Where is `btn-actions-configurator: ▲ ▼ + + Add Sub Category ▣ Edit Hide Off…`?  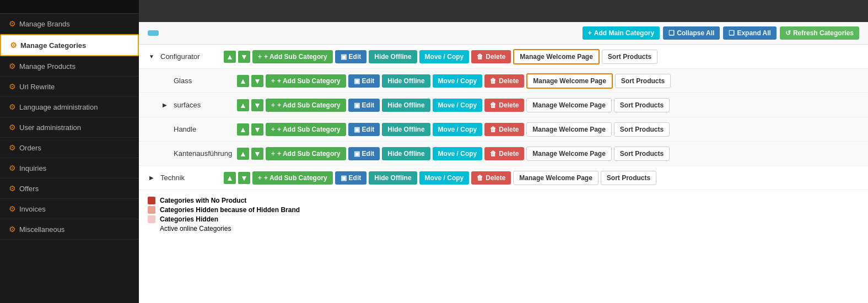
btn-actions-configurator: ▲ ▼ + + Add Sub Category ▣ Edit Hide Off… is located at coordinates (441, 57).